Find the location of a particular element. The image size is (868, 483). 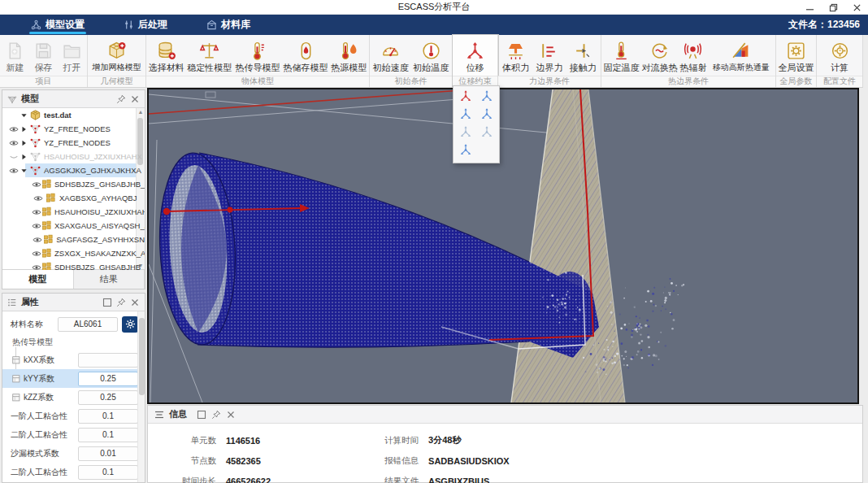

toolbar-group-6: 固定温度对流换热热辐射移动高斯热通量热边界条件 is located at coordinates (689, 61).